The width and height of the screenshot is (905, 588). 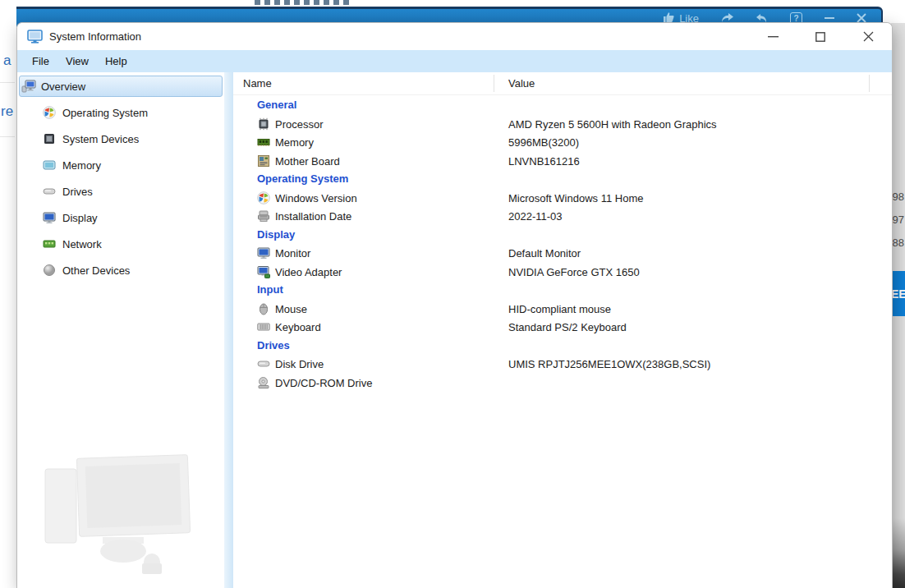 What do you see at coordinates (77, 192) in the screenshot?
I see `sidebar-item-label: Drives` at bounding box center [77, 192].